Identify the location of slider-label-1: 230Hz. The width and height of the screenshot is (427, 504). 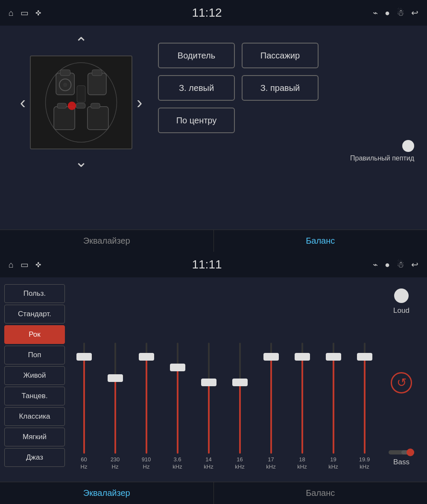
(115, 463).